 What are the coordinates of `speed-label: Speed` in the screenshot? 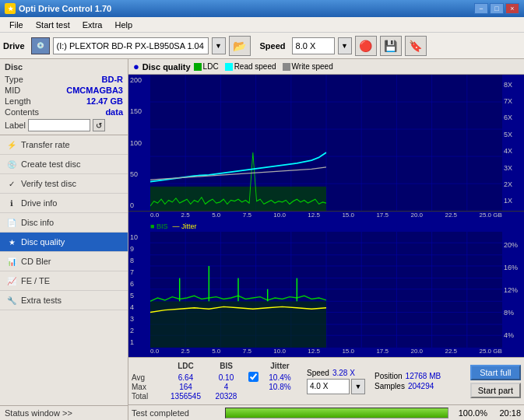 It's located at (273, 46).